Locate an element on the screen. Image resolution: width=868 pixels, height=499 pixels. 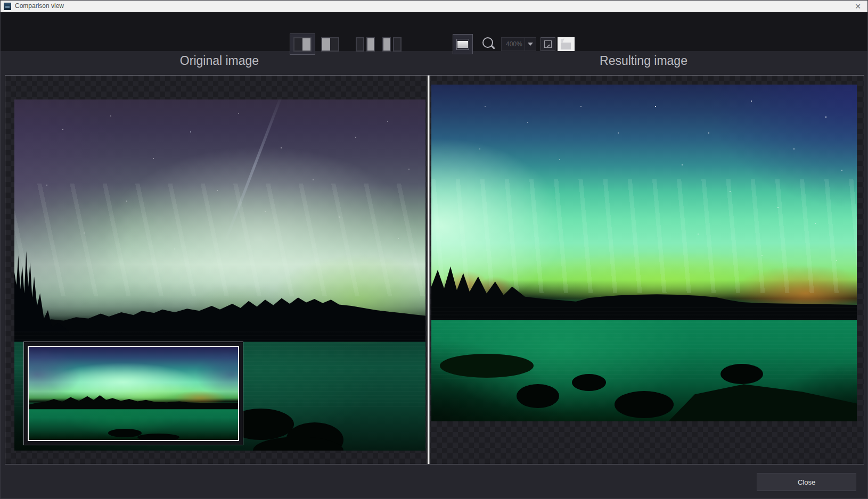
view-mode-side-by-side-original-left-button is located at coordinates (365, 44).